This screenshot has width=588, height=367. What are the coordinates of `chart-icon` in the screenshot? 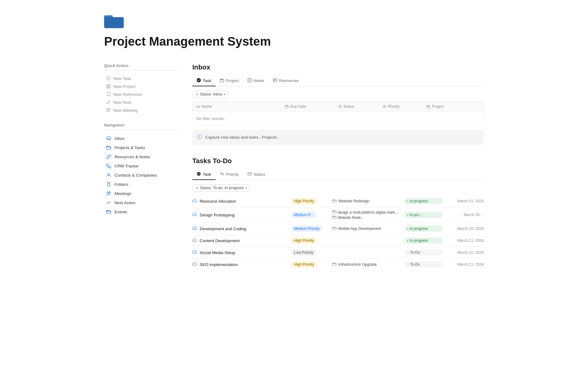 It's located at (109, 203).